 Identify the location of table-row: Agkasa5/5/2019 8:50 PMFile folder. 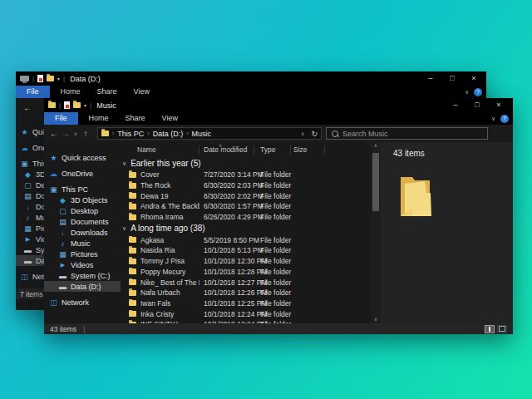
(246, 239).